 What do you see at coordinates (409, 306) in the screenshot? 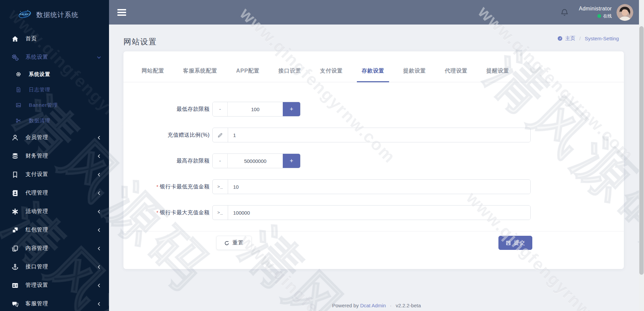
I see `version-text: v2.2.2-beta` at bounding box center [409, 306].